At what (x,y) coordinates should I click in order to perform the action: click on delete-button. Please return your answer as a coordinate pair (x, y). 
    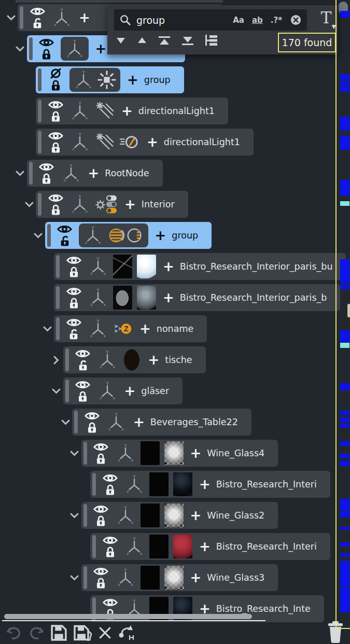
    Looking at the image, I should click on (105, 633).